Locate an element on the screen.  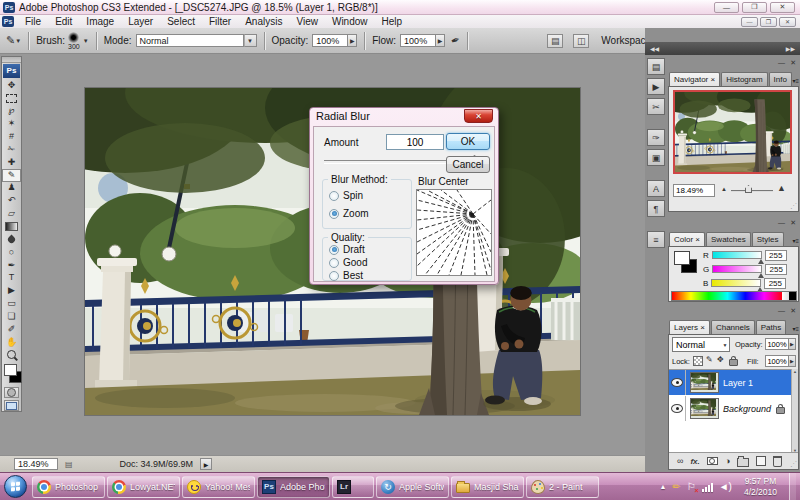
history-panel-icon: ▤ is located at coordinates (656, 66).